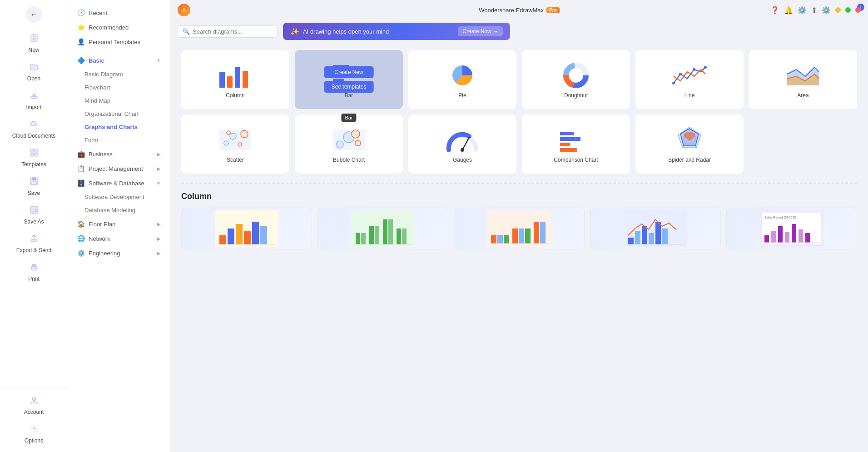 The width and height of the screenshot is (868, 452). Describe the element at coordinates (34, 268) in the screenshot. I see `print-icon` at that location.